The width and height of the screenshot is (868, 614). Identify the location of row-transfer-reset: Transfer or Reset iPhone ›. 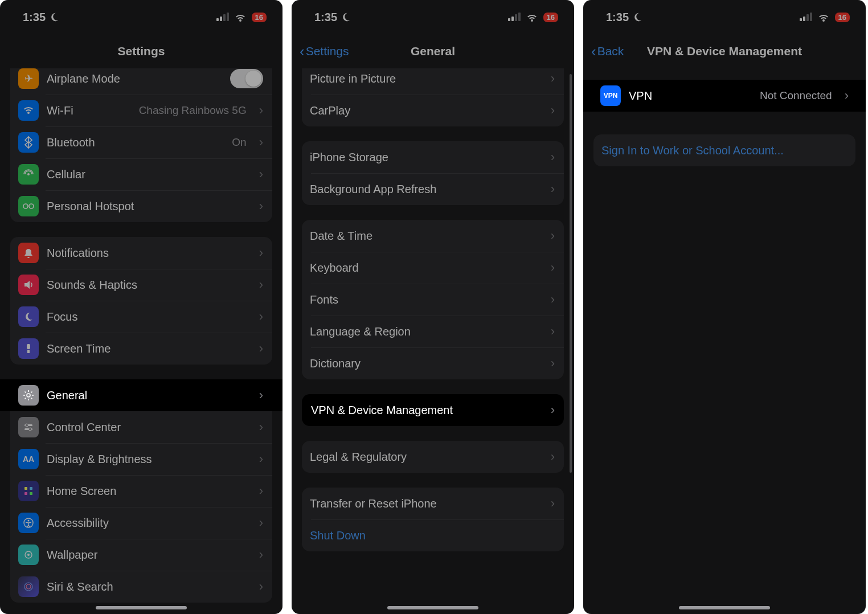
(433, 504).